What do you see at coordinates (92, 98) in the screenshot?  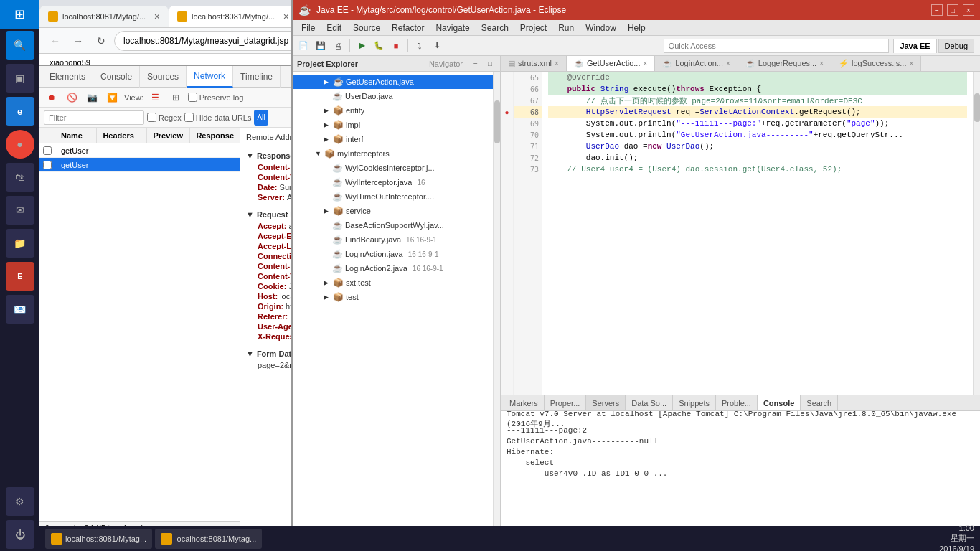 I see `screenshot-button: 📷` at bounding box center [92, 98].